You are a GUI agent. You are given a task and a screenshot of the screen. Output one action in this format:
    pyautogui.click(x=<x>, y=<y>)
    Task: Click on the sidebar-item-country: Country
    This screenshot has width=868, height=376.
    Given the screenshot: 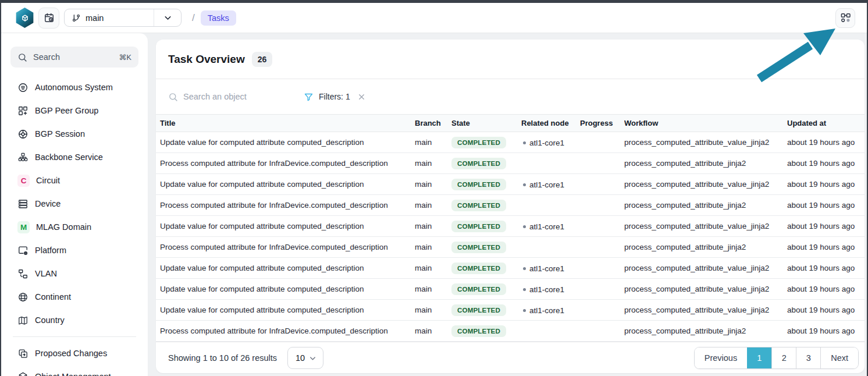 What is the action you would take?
    pyautogui.click(x=74, y=320)
    